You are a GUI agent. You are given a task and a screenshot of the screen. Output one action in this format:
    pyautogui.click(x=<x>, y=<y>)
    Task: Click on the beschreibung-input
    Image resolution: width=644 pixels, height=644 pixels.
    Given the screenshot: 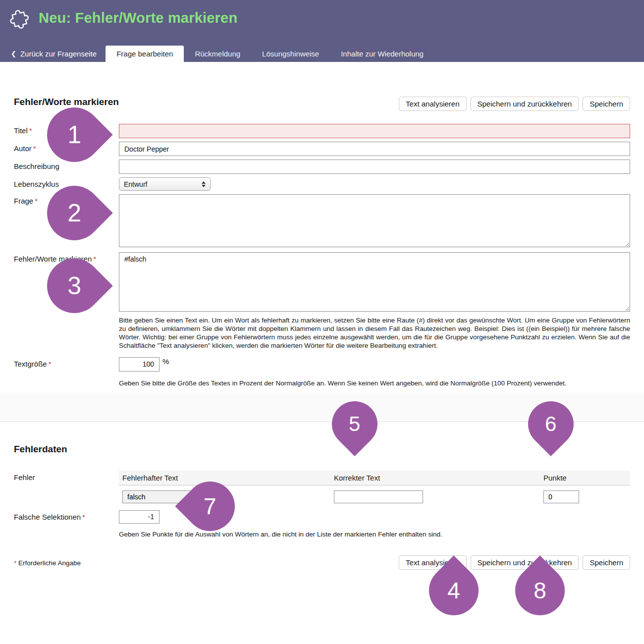 What is the action you would take?
    pyautogui.click(x=375, y=166)
    